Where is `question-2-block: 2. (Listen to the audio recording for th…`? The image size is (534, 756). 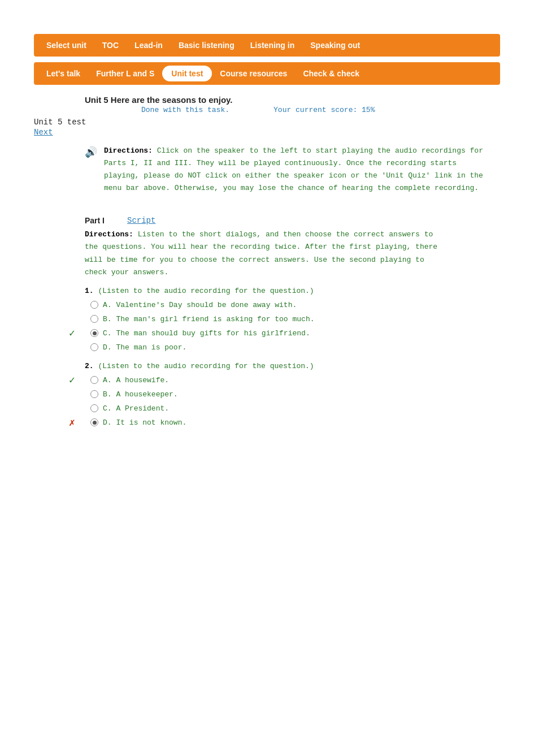 question-2-block: 2. (Listen to the audio recording for th… is located at coordinates (267, 395).